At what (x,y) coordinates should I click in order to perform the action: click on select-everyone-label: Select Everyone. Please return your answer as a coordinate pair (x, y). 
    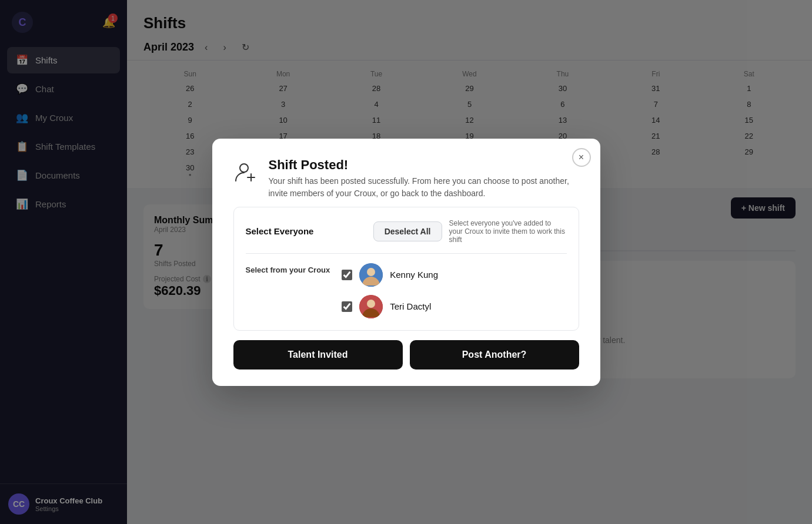
    Looking at the image, I should click on (280, 231).